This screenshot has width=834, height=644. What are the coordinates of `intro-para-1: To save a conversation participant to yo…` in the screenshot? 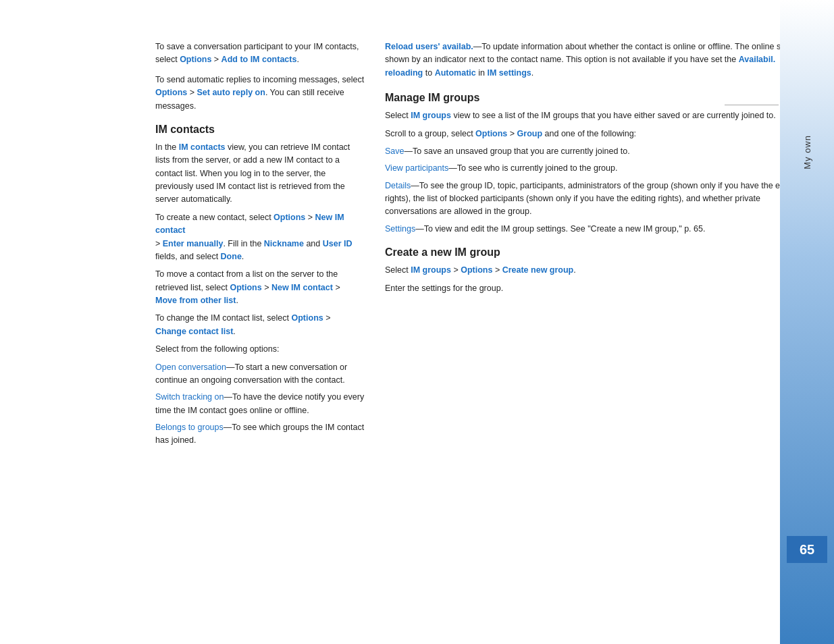 It's located at (260, 54).